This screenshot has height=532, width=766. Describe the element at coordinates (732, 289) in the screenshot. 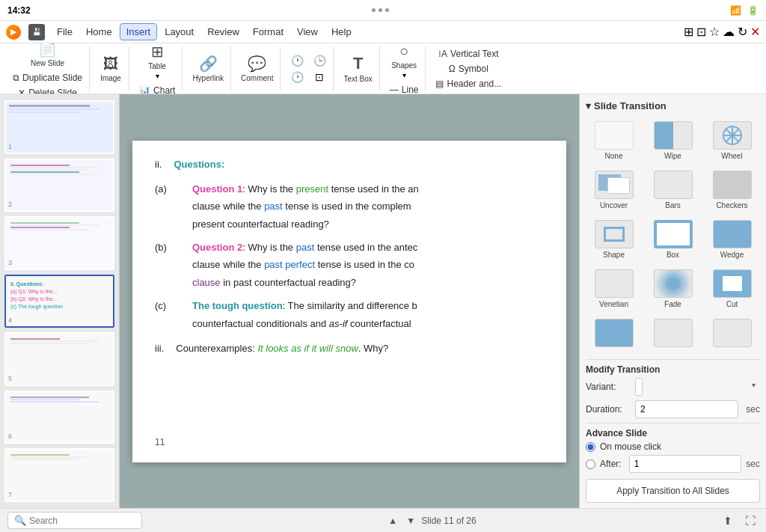

I see `transition-cut: Cut` at that location.